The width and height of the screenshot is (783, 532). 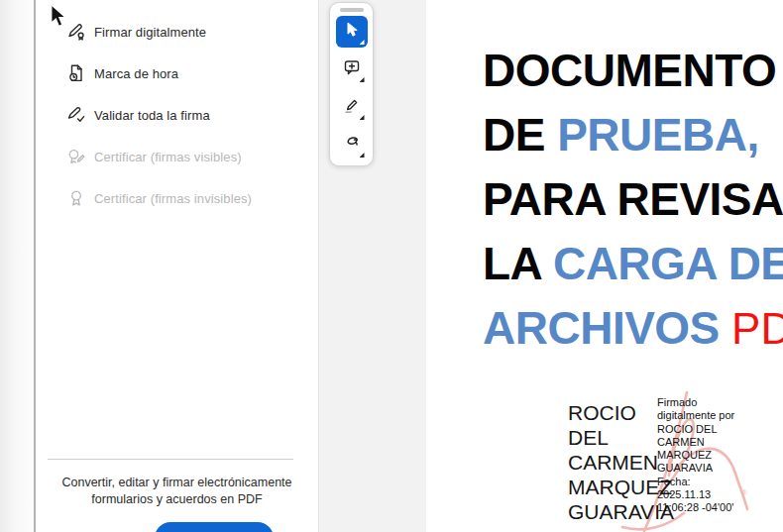 I want to click on heading-text-blue: CARGA DE, so click(x=668, y=264).